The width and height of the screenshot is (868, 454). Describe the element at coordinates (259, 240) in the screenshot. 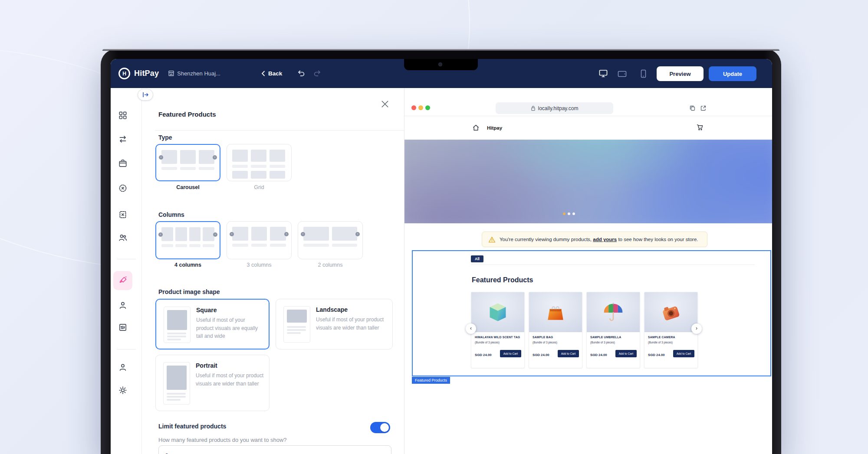

I see `columns-option-3: ‹›` at that location.